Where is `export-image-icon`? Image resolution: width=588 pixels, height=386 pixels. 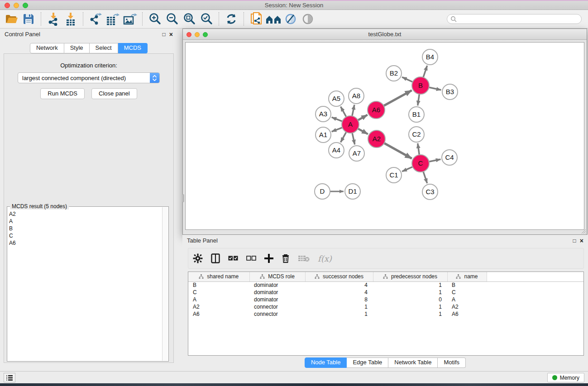
export-image-icon is located at coordinates (130, 19).